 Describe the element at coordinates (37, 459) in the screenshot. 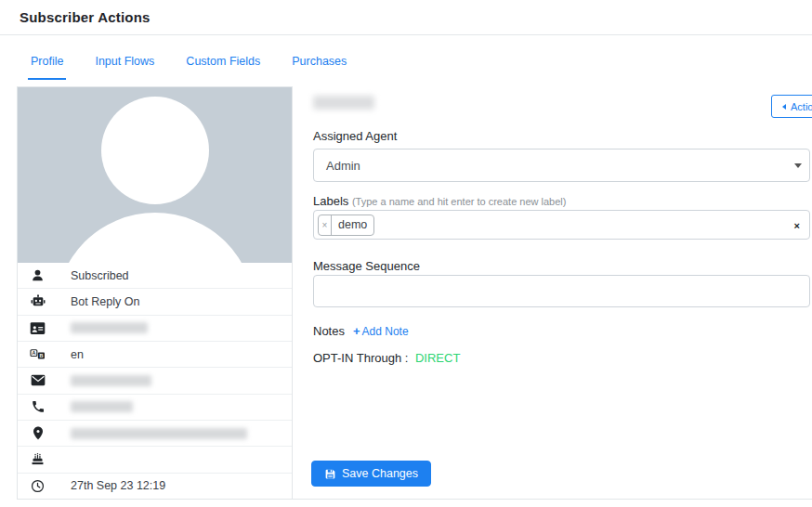

I see `birthday-cake-icon` at that location.